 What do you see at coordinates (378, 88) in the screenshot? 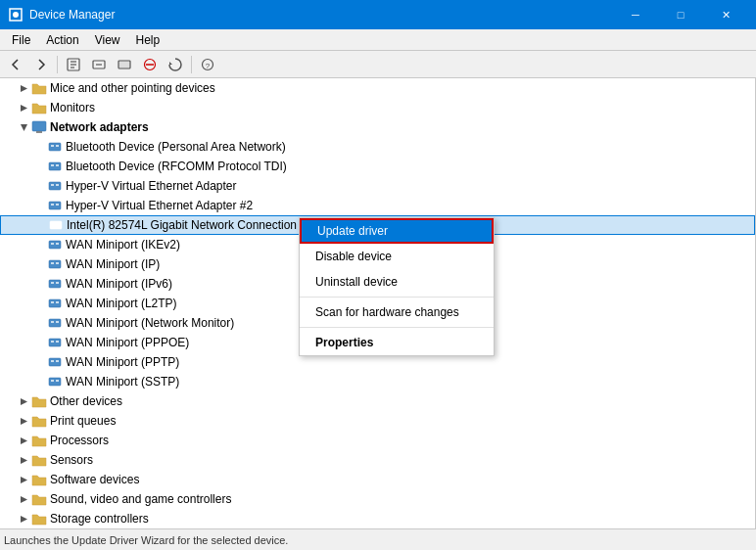
I see `tree-item-mice: Mice and other pointing devices` at bounding box center [378, 88].